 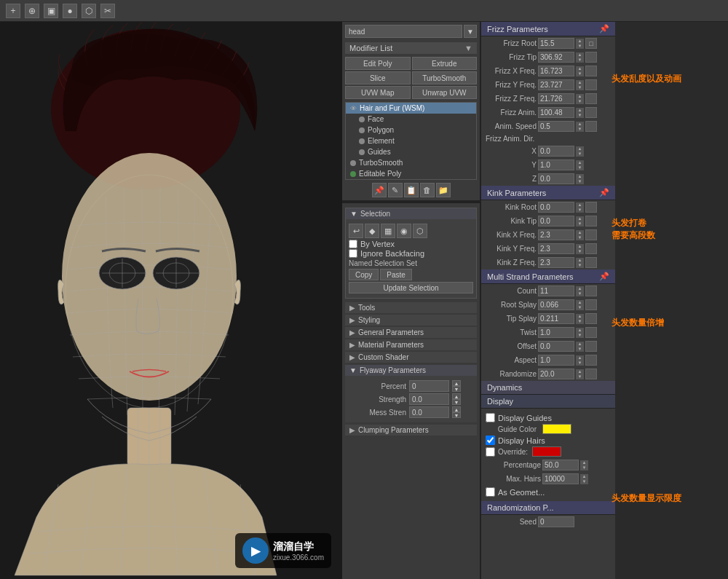 I want to click on update-sel-btn: Update Selection, so click(x=411, y=288).